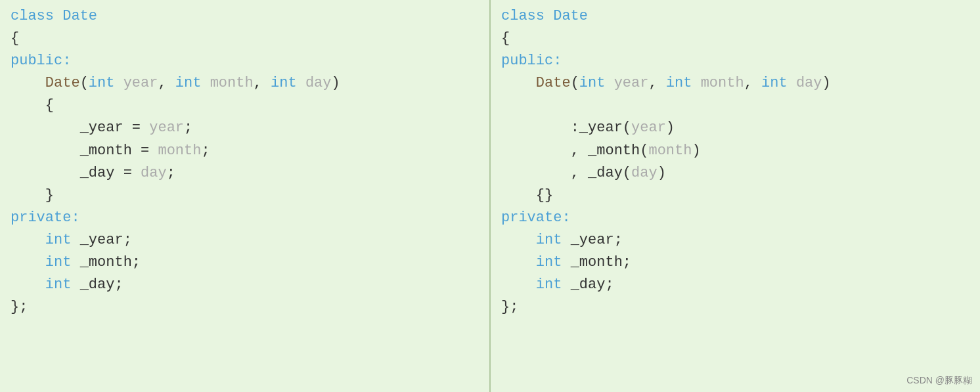 The width and height of the screenshot is (980, 392). Describe the element at coordinates (244, 128) in the screenshot. I see `code-line: _year = year;` at that location.